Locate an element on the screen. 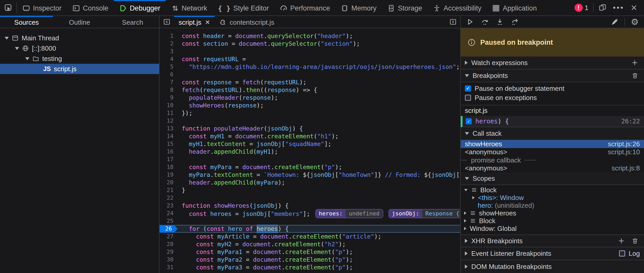 The height and width of the screenshot is (273, 644). event-listener-breakpoints-header: Event Listener Breakpoints Log is located at coordinates (552, 254).